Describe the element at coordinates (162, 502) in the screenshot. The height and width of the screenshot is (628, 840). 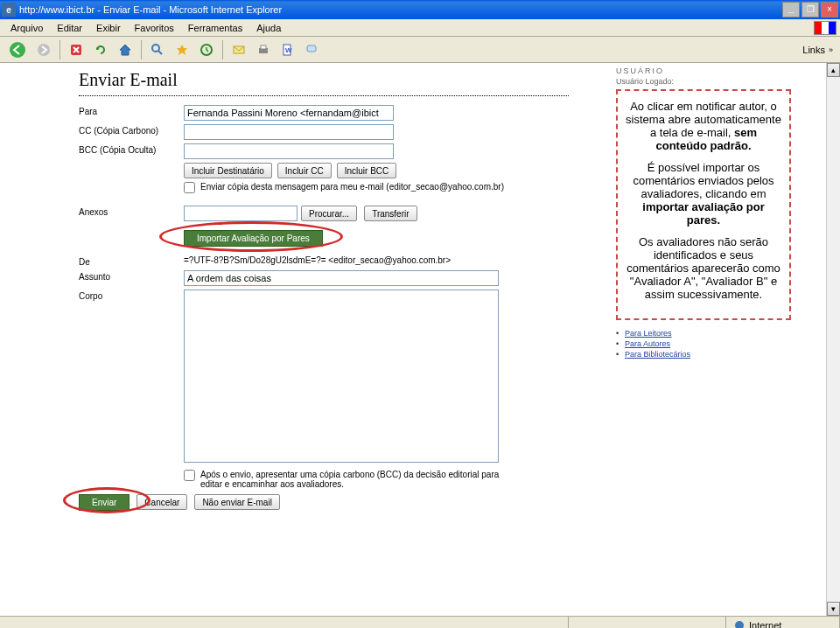
I see `cancelar-button: Cancelar` at that location.